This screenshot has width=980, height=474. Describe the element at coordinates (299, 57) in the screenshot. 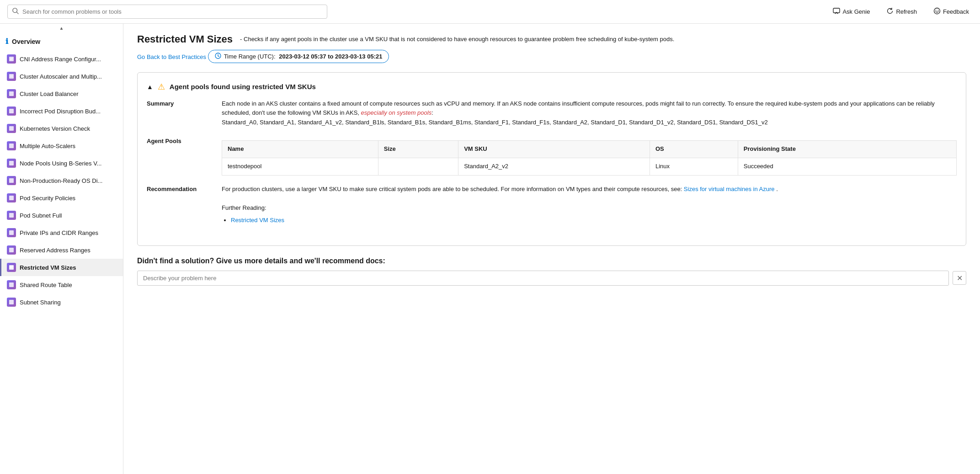

I see `time-range-badge: Time Range (UTC): 2023-03-12 05:37 to 20…` at that location.